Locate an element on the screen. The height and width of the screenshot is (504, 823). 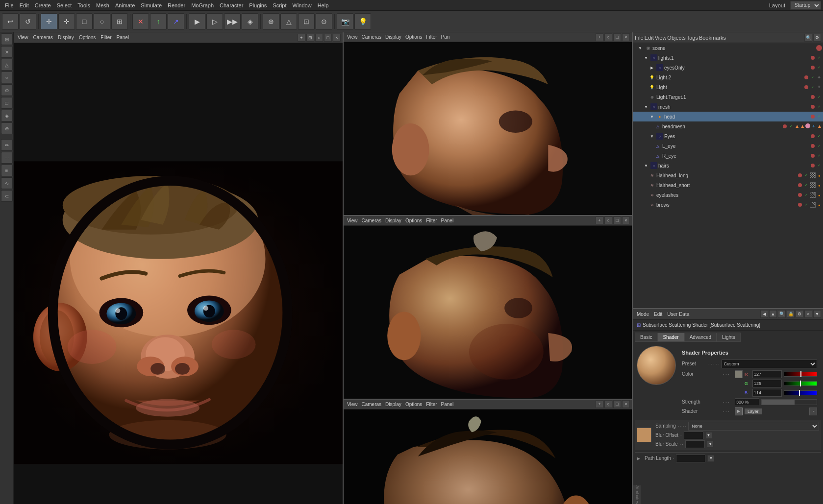
left-tool-12: ∿ is located at coordinates (7, 183).